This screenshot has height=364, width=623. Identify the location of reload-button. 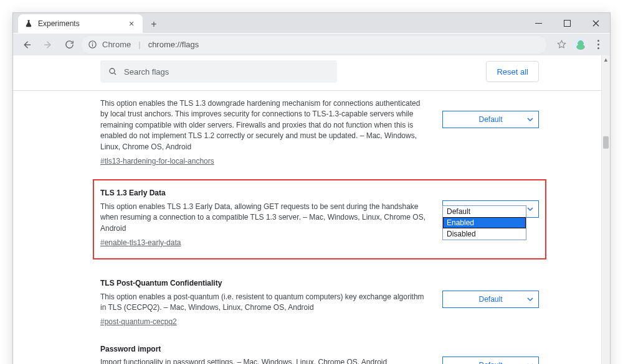
(69, 45).